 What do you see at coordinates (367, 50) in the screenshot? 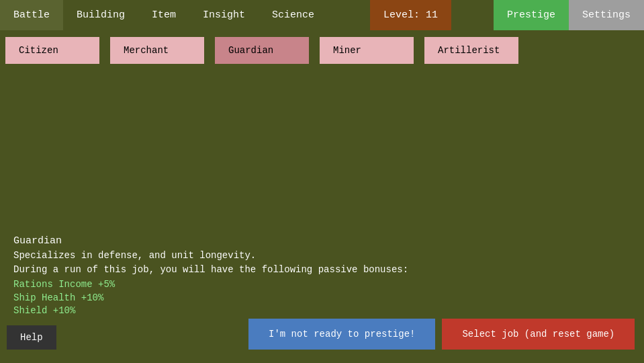
I see `job-miner: Miner` at bounding box center [367, 50].